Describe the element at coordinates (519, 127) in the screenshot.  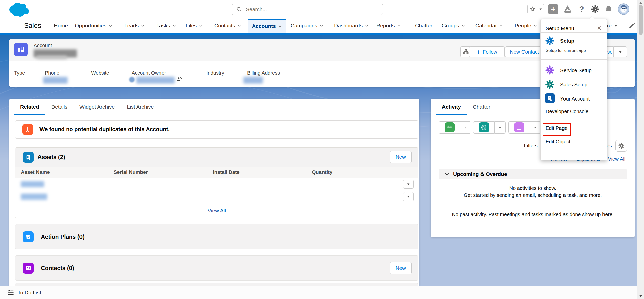
I see `new-event-button` at that location.